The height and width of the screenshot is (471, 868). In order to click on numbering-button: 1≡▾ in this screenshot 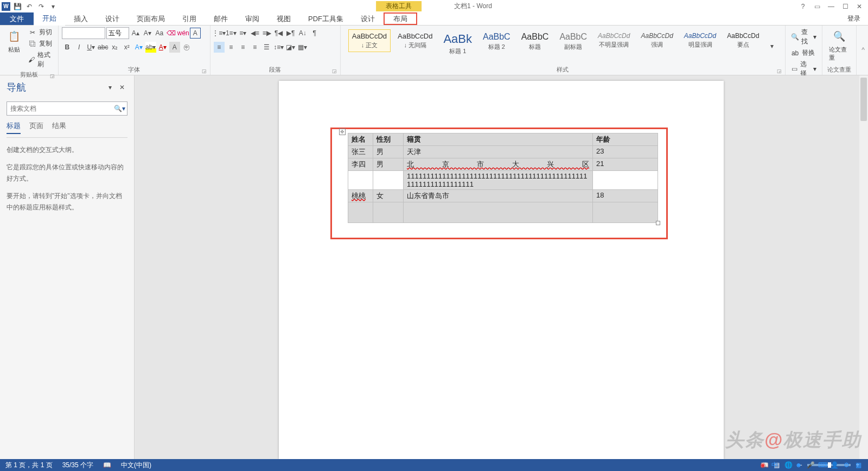, I will do `click(231, 33)`.